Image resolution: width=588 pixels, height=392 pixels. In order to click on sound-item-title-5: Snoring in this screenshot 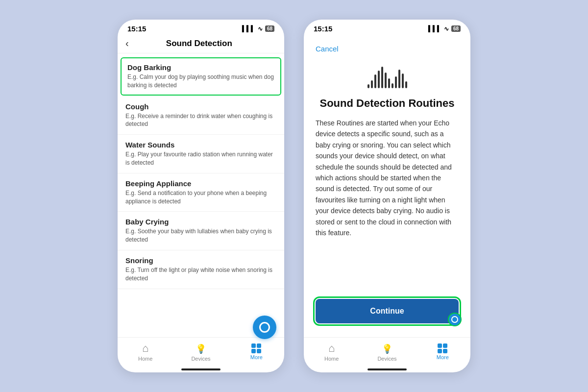, I will do `click(201, 261)`.